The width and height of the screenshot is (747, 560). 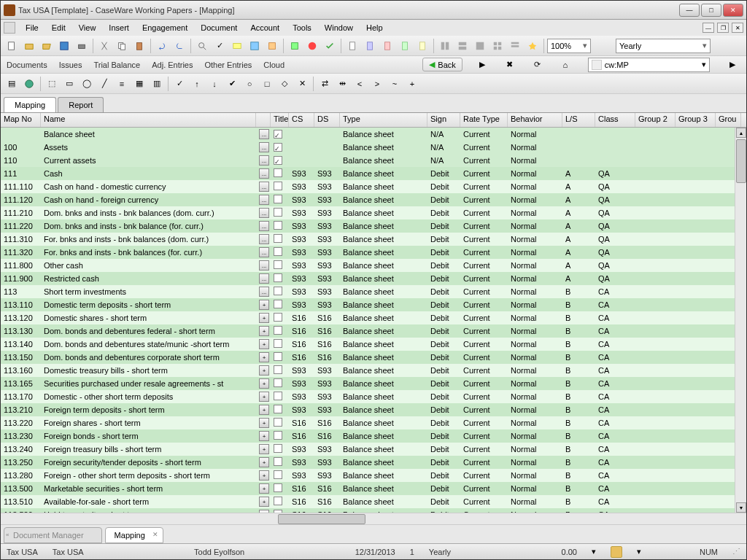 I want to click on checkmark-icon: ✔, so click(x=232, y=84).